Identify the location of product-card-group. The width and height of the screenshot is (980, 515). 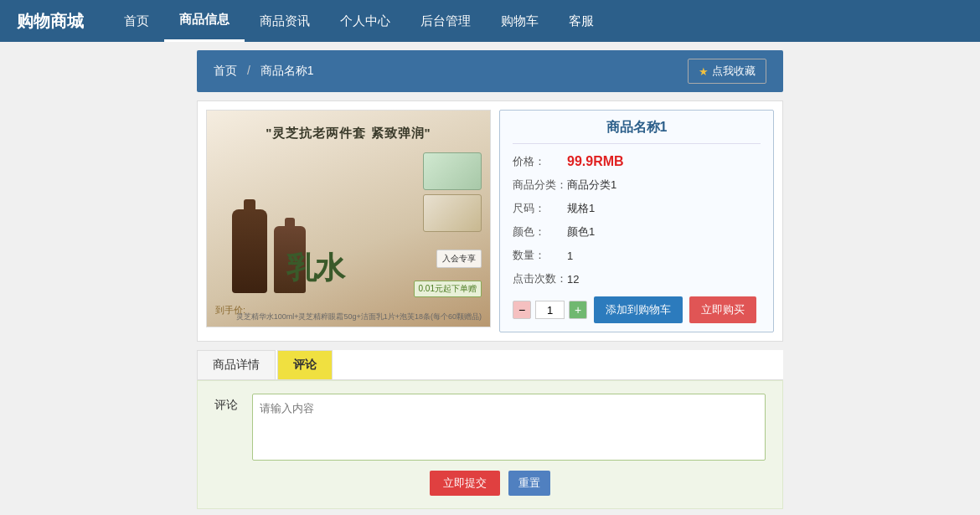
(452, 193).